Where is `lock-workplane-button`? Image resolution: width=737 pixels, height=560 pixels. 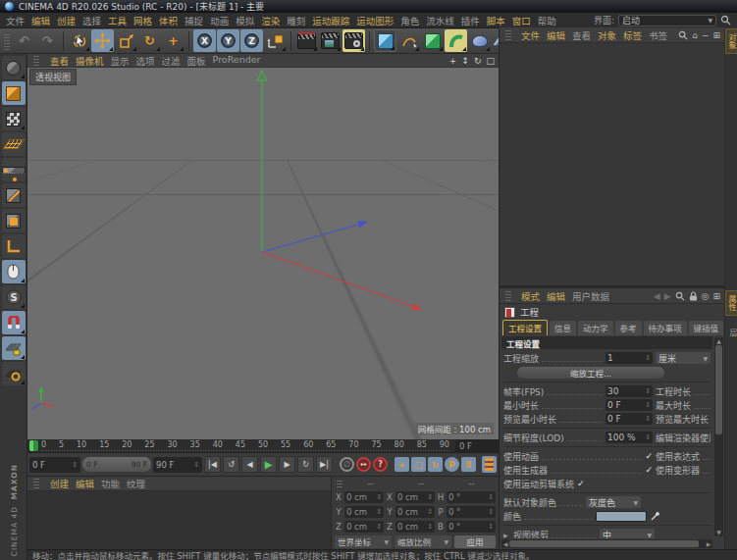
lock-workplane-button is located at coordinates (14, 348).